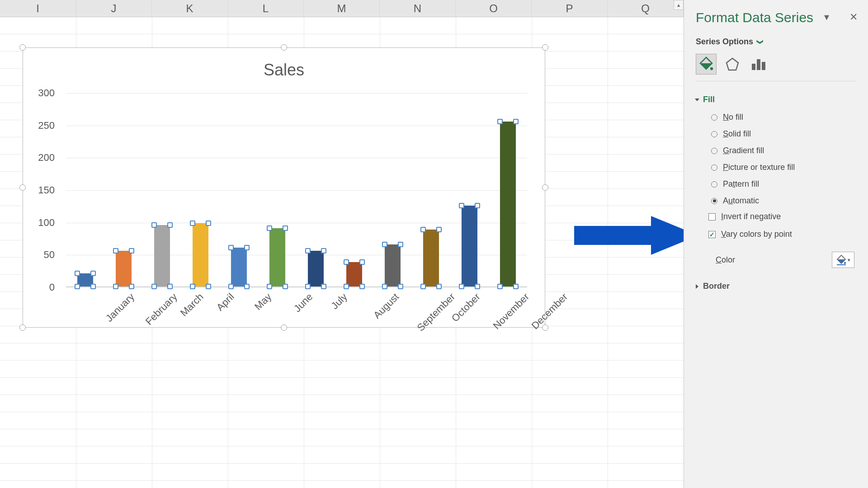 This screenshot has width=868, height=488. What do you see at coordinates (494, 8) in the screenshot?
I see `column-header: O` at bounding box center [494, 8].